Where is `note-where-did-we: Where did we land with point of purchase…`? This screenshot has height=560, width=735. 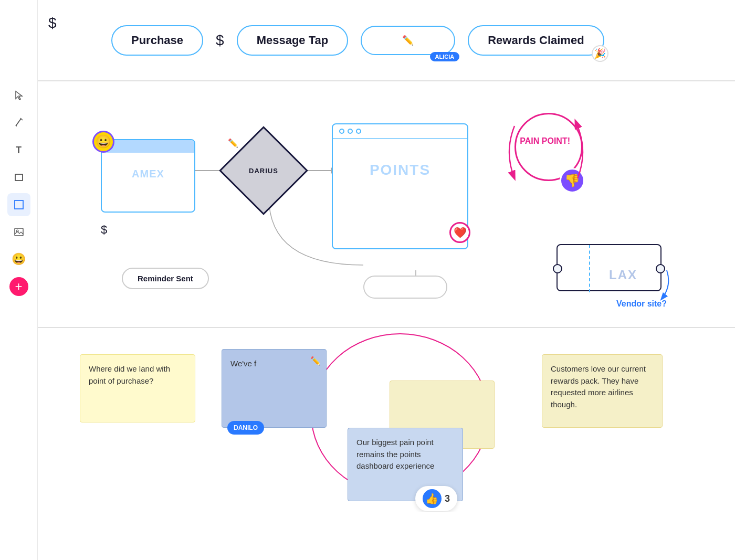
note-where-did-we: Where did we land with point of purchase… is located at coordinates (138, 388).